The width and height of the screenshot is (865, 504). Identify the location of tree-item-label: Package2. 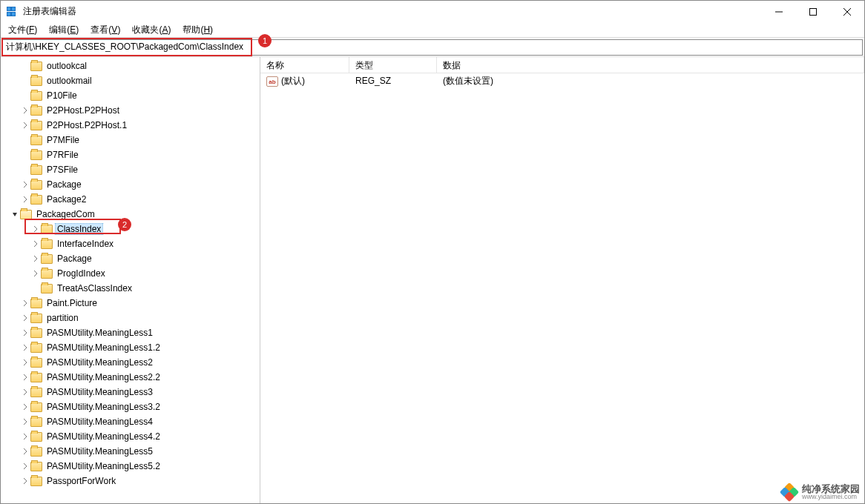
(67, 199).